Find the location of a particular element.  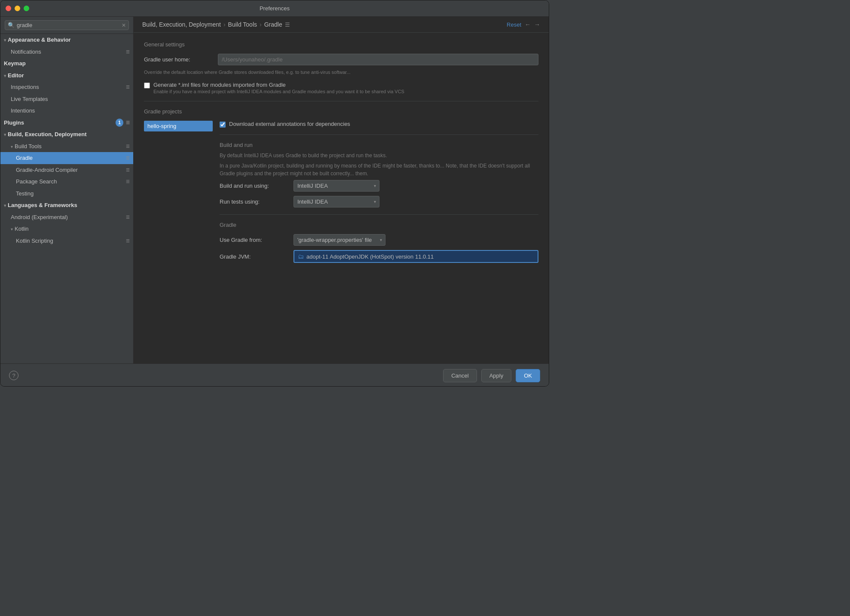

run-tests-using-wrap: IntelliJ IDEA ▾ is located at coordinates (336, 202).